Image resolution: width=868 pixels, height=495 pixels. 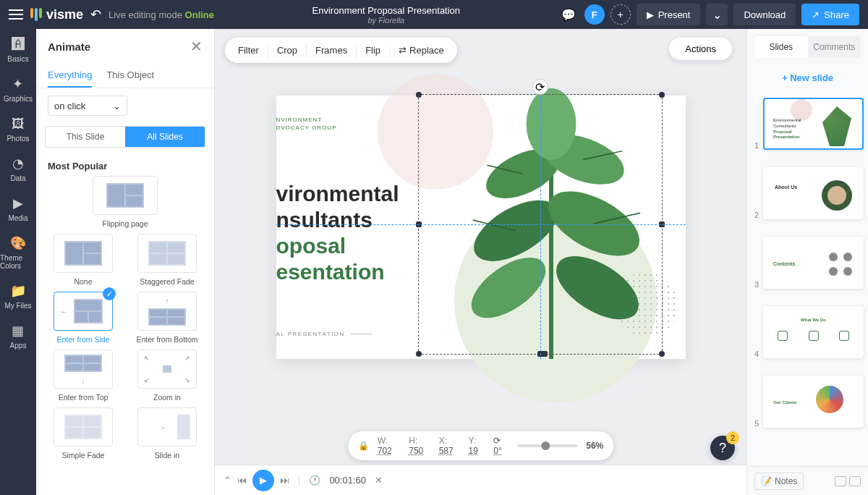 What do you see at coordinates (167, 318) in the screenshot?
I see `anim-enter-from-bottom: ↑ Enter from Bottom` at bounding box center [167, 318].